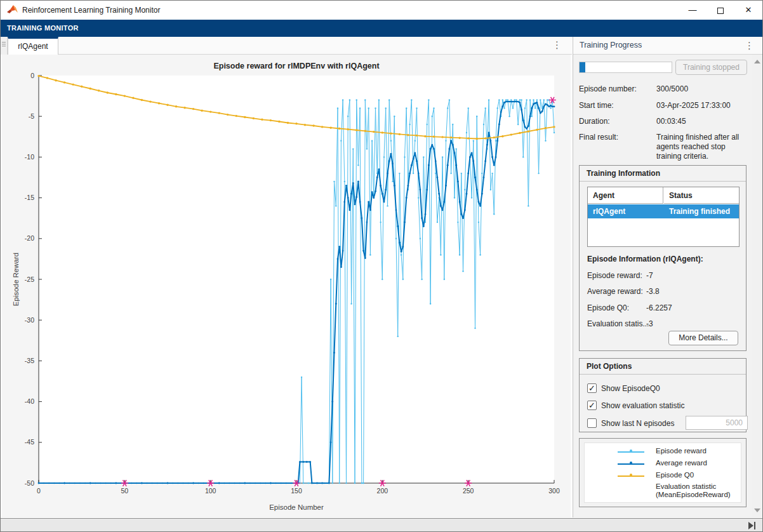 The height and width of the screenshot is (532, 763). I want to click on svg-text: -10, so click(29, 157).